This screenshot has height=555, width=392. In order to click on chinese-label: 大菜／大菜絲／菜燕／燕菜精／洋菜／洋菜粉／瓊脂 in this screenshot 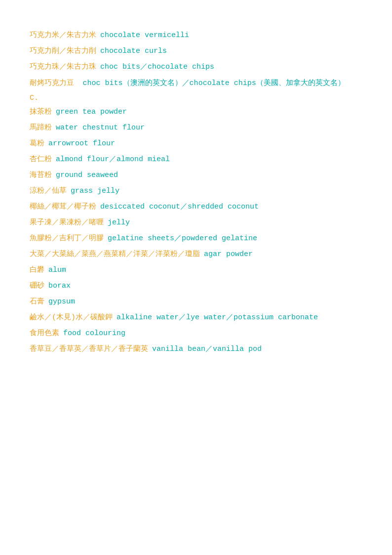, I will do `click(115, 255)`.